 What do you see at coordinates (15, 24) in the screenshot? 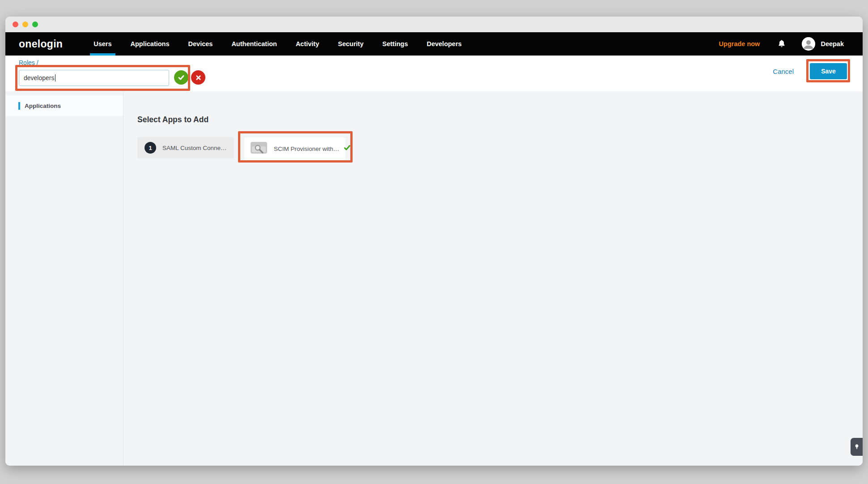
I see `close-window-button` at bounding box center [15, 24].